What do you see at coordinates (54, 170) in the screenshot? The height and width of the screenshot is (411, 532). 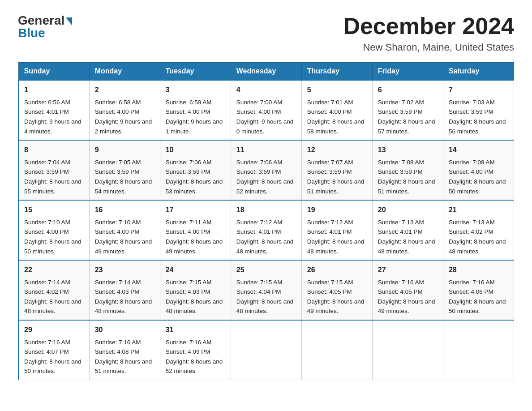 I see `calendar-cell: 8Sunrise: 7:04 AMSunset: 3:59 PMDaylight…` at bounding box center [54, 170].